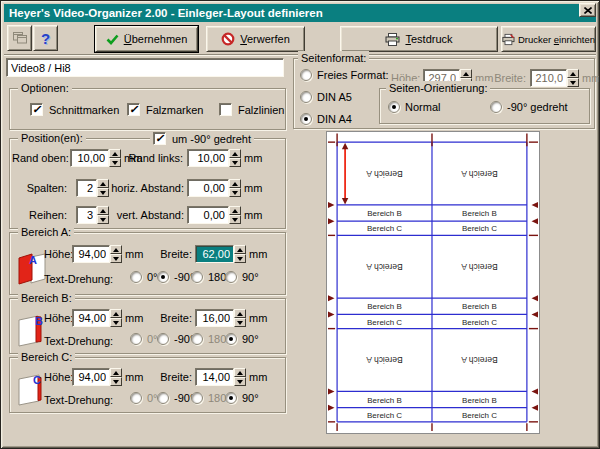 This screenshot has height=449, width=600. What do you see at coordinates (91, 377) in the screenshot?
I see `bereich-c-hoehe-input` at bounding box center [91, 377].